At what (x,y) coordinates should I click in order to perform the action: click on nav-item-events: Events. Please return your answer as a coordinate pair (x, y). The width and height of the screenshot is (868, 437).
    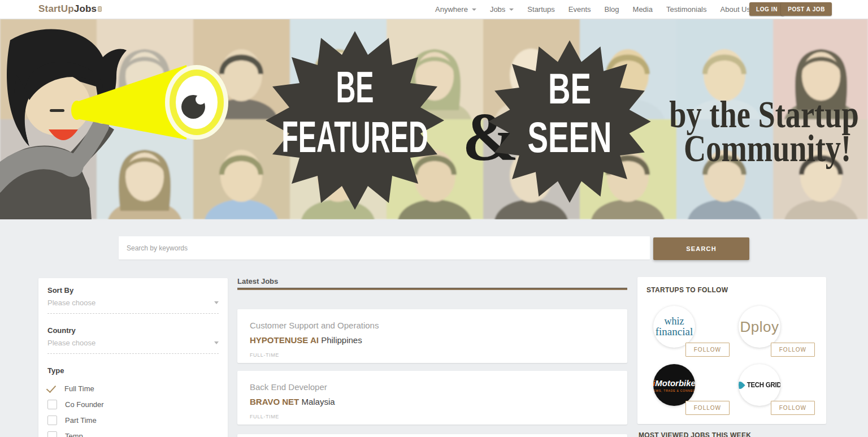
    Looking at the image, I should click on (580, 9).